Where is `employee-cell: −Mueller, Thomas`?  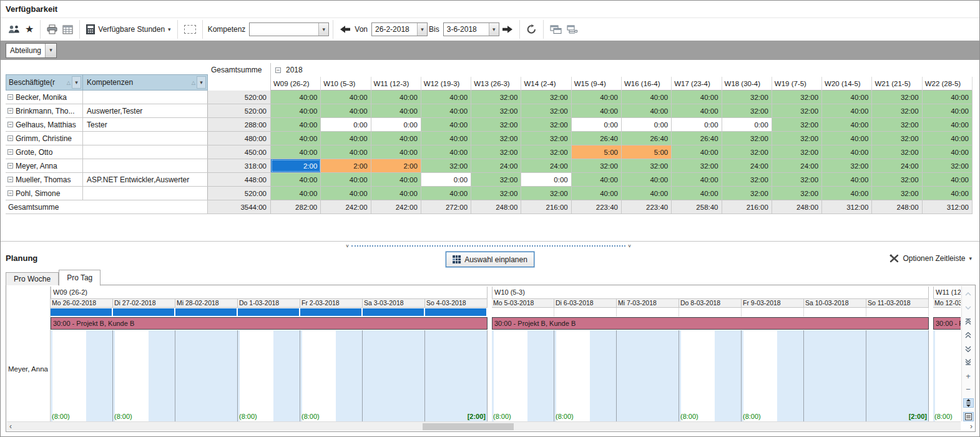 employee-cell: −Mueller, Thomas is located at coordinates (44, 180).